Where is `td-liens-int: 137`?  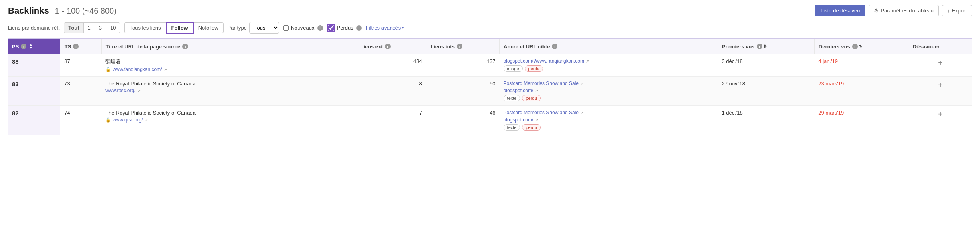 td-liens-int: 137 is located at coordinates (463, 65).